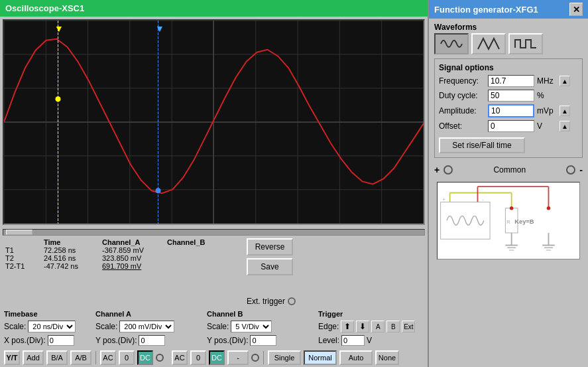 The image size is (588, 367). Describe the element at coordinates (353, 340) in the screenshot. I see `trigger-level-input: 0` at that location.